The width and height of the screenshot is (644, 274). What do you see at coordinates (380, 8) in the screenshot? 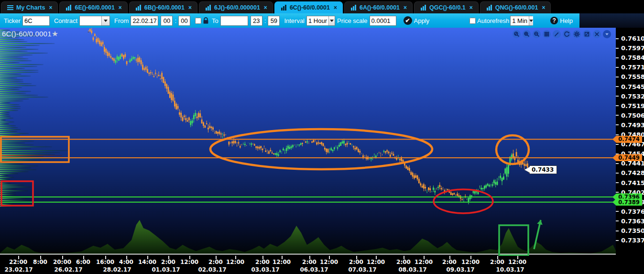
I see `tab-label: 6A()-60/0.0001` at bounding box center [380, 8].